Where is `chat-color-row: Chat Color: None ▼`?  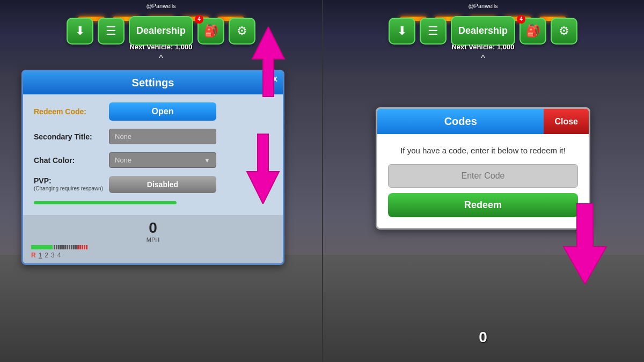
chat-color-row: Chat Color: None ▼ is located at coordinates (153, 160).